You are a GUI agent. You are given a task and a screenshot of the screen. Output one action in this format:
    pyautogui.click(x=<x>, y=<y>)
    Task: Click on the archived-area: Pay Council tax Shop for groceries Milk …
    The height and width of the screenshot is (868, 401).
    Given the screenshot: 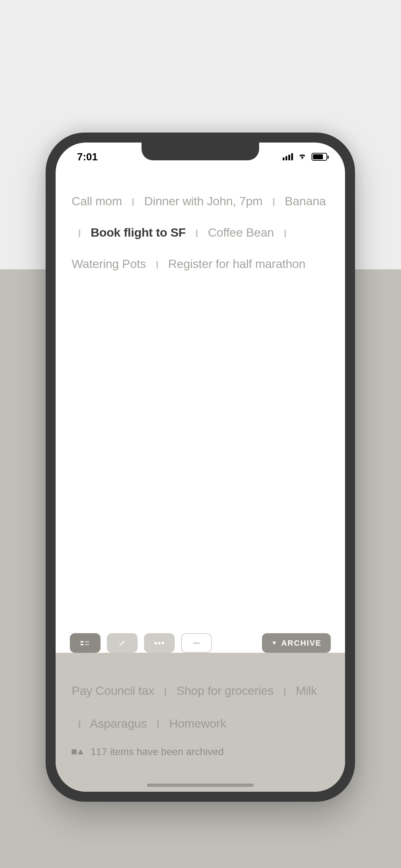 What is the action you would take?
    pyautogui.click(x=200, y=722)
    